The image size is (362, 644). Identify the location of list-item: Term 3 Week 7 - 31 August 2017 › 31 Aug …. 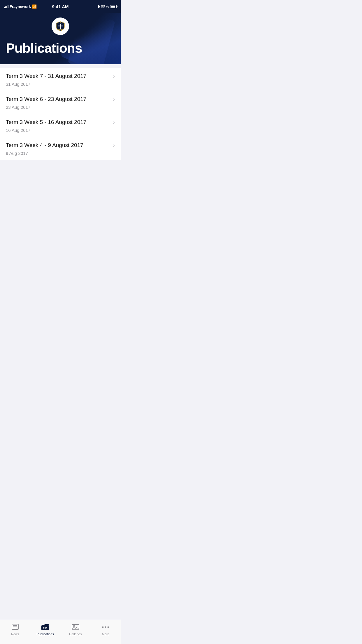
(60, 79).